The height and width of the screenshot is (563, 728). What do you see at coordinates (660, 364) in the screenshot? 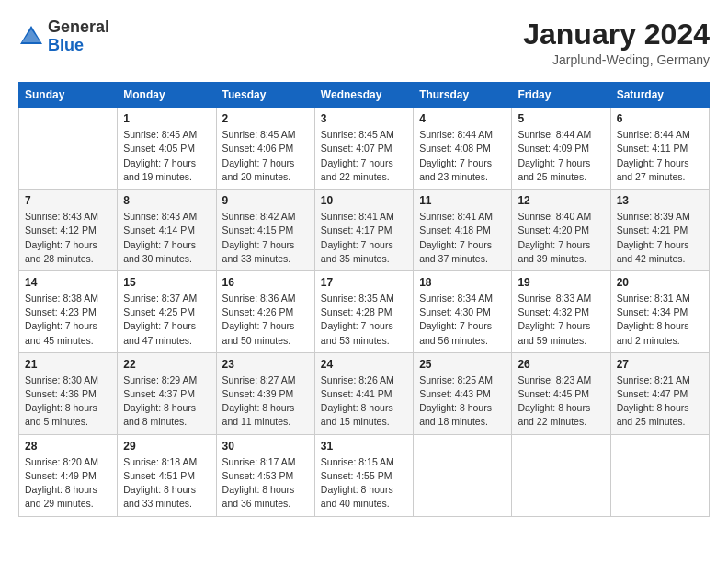
I see `day-number: 27` at bounding box center [660, 364].